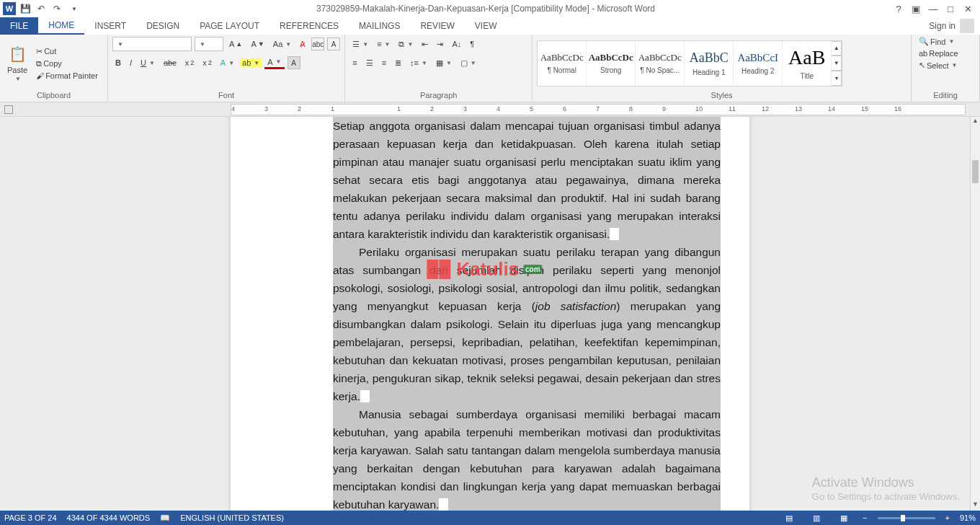 This screenshot has width=980, height=525. I want to click on align-right-button: ≡, so click(384, 63).